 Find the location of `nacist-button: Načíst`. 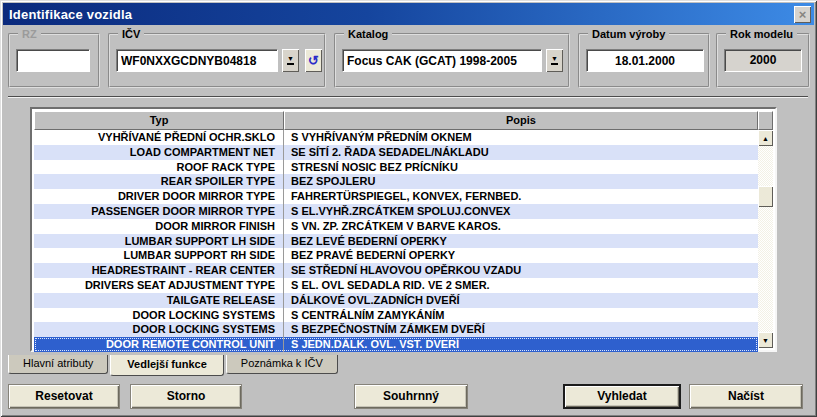

nacist-button: Načíst is located at coordinates (746, 396).